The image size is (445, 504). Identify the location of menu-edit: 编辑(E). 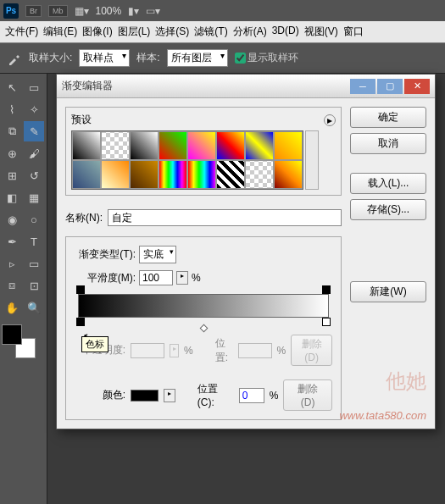
(60, 32).